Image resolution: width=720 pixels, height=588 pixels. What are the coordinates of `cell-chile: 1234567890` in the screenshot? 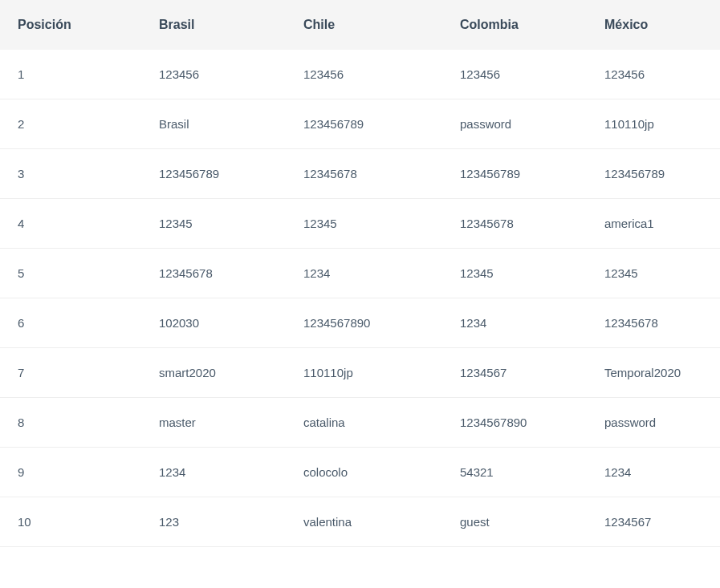 It's located at (368, 323).